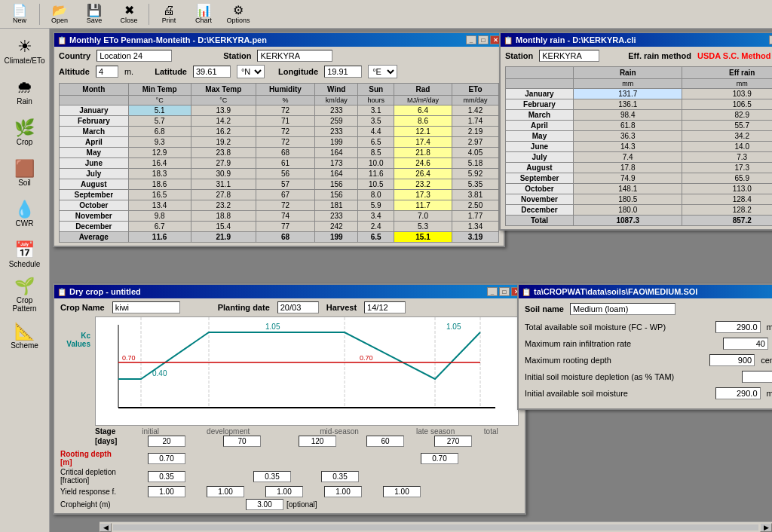 The height and width of the screenshot is (532, 772). I want to click on sidebar-item-schedule: 📅 Schedule, so click(25, 255).